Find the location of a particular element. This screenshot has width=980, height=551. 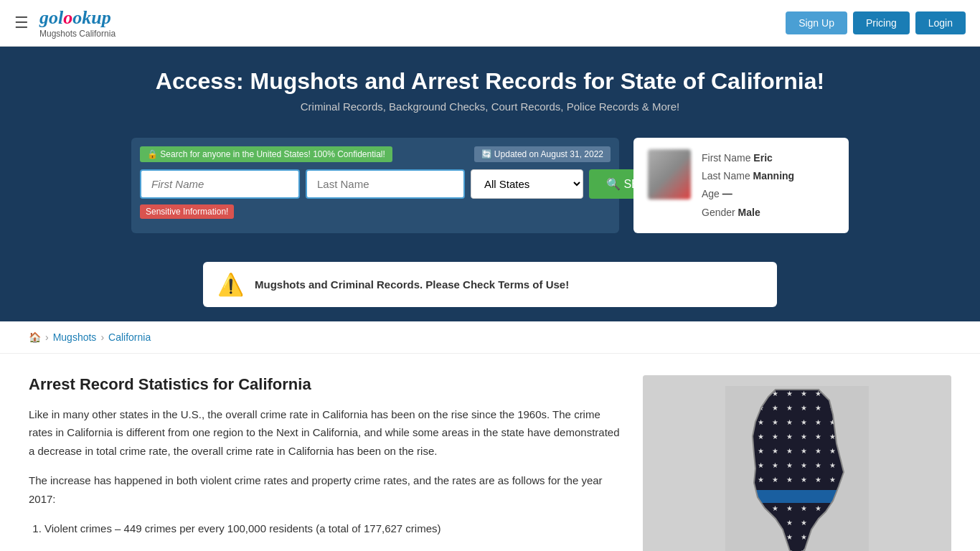

alert-text: Mugshots and Criminal Records. Please Ch… is located at coordinates (412, 284).